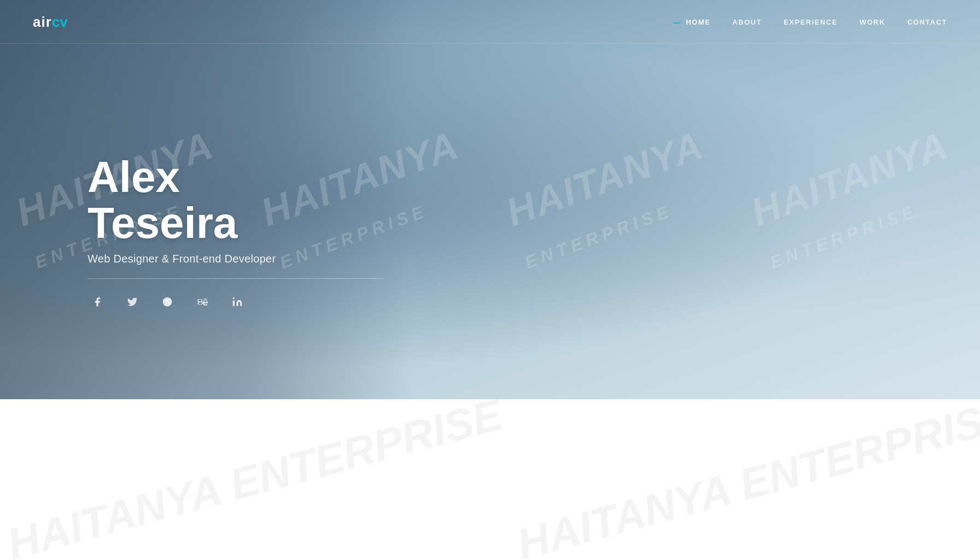 The height and width of the screenshot is (560, 980). Describe the element at coordinates (873, 22) in the screenshot. I see `nav-item-work: WORK` at that location.